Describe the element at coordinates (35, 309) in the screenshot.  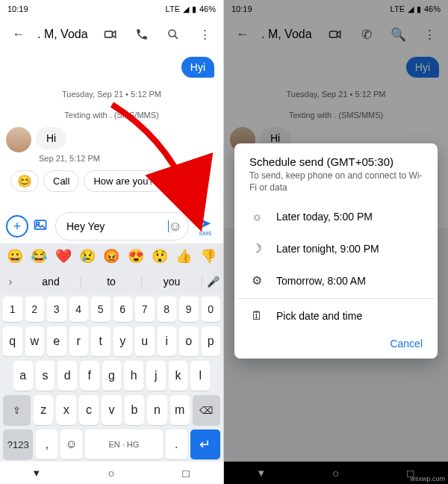
I see `key: 2` at that location.